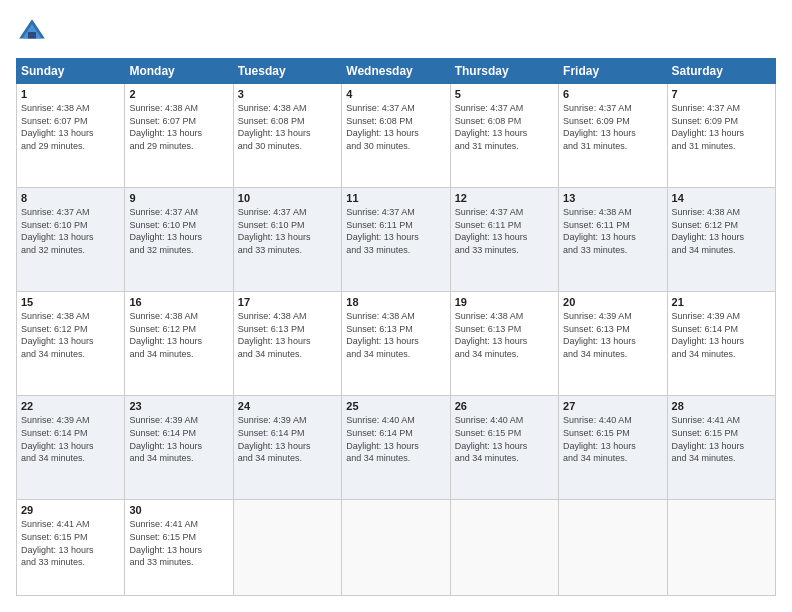 This screenshot has width=792, height=612. I want to click on calendar-header-monday: Monday, so click(179, 72).